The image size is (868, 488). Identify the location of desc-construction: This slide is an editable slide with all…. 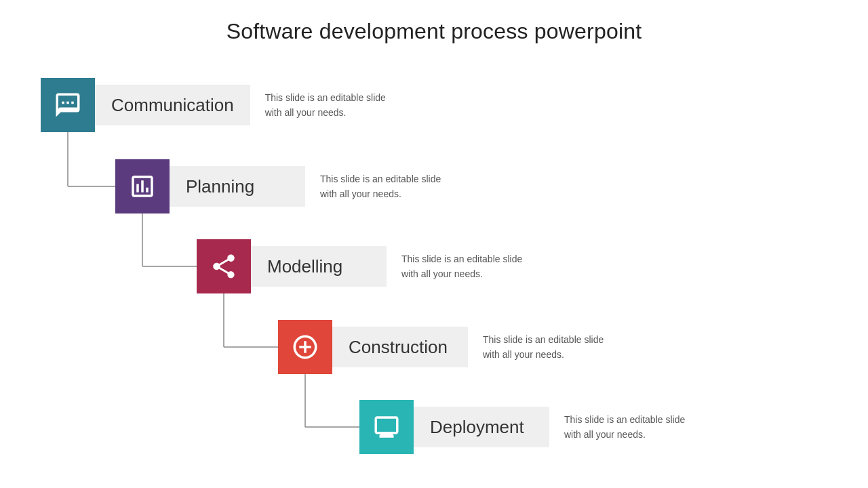
(543, 347).